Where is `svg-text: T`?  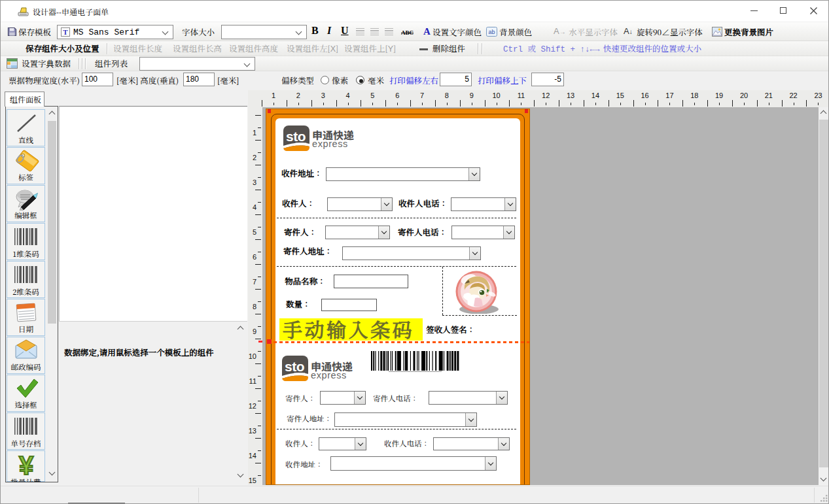
svg-text: T is located at coordinates (65, 32).